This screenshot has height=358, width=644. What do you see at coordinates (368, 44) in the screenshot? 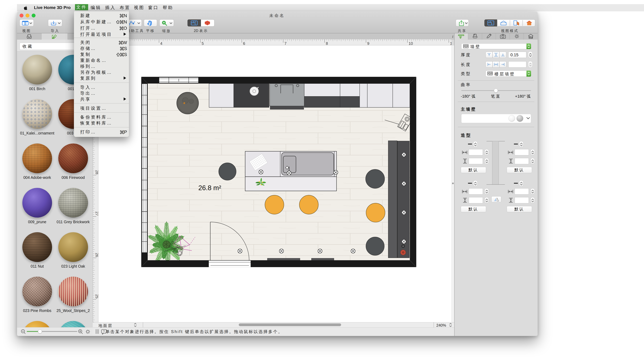
I see `svg-text: 9` at bounding box center [368, 44].